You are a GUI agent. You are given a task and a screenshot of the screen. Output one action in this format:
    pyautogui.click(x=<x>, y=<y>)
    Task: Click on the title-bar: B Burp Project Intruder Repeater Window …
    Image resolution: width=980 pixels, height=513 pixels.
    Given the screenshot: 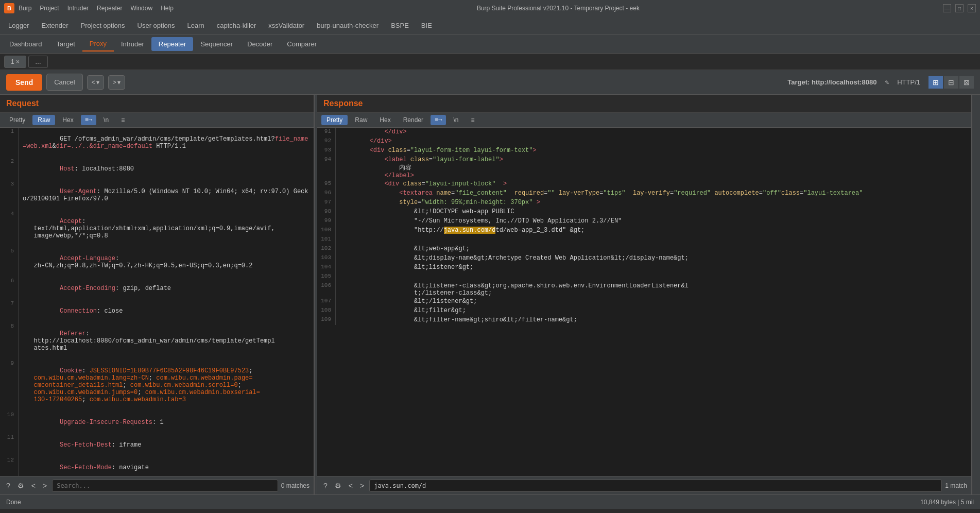 What is the action you would take?
    pyautogui.click(x=490, y=8)
    